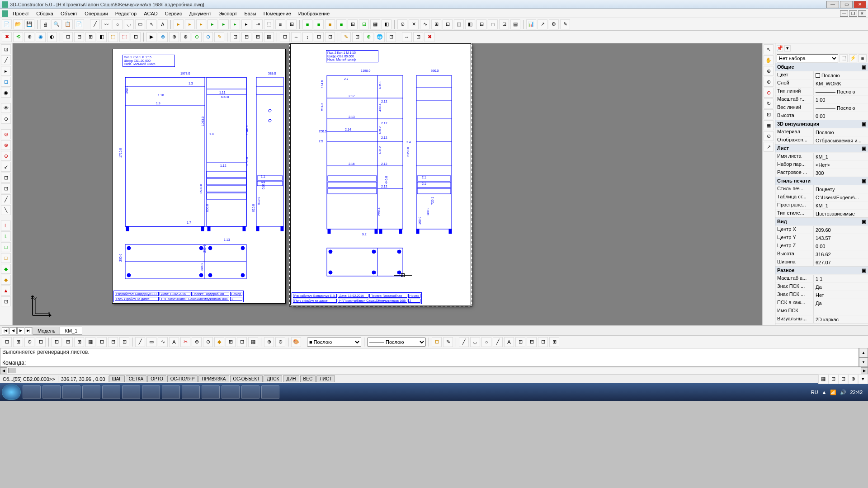 This screenshot has height=488, width=868. What do you see at coordinates (853, 379) in the screenshot?
I see `status-icon-4: ⊕` at bounding box center [853, 379].